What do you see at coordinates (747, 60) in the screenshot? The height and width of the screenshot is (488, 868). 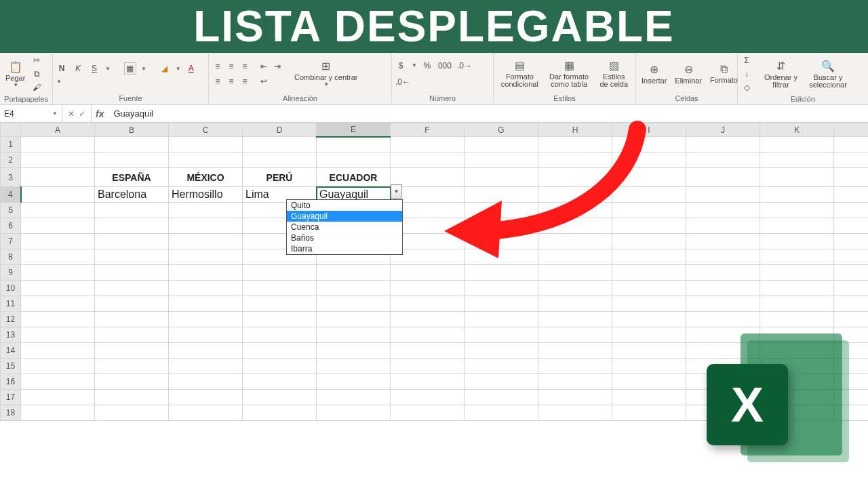 I see `autosum-button: Σ` at bounding box center [747, 60].